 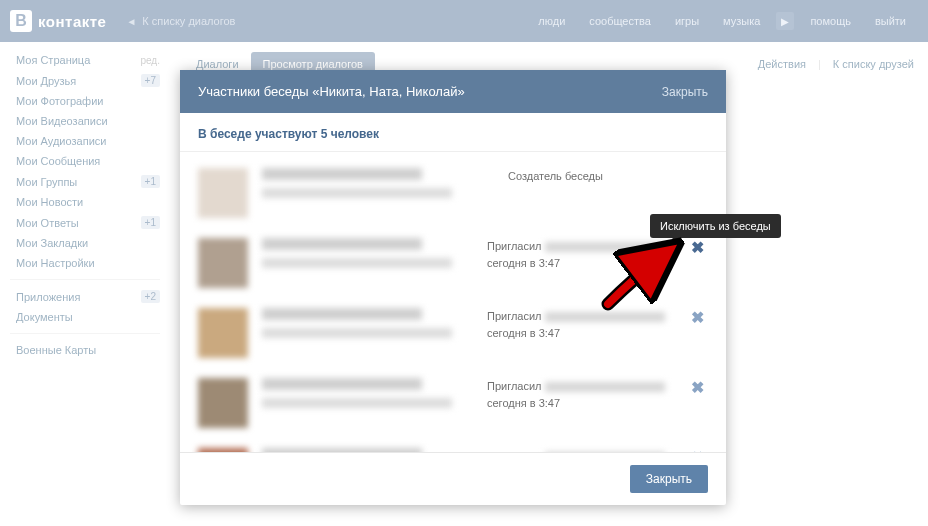 I want to click on modal-subtitle: В беседе участвуют 5 человек, so click(x=453, y=132).